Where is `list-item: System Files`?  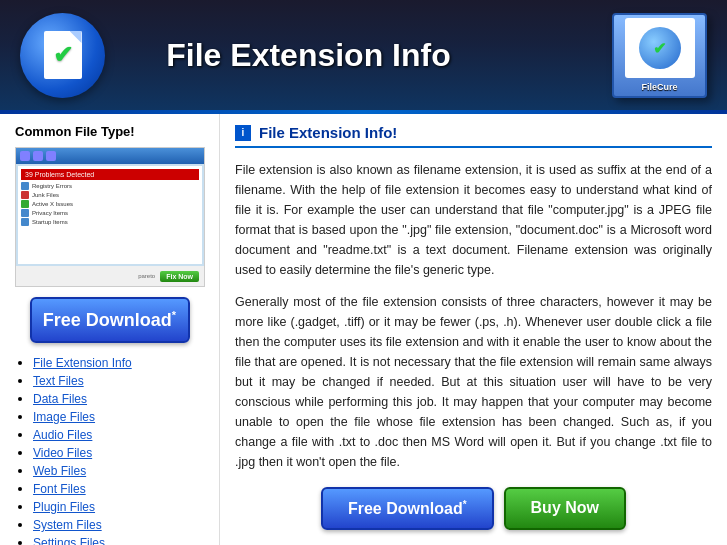
list-item: System Files is located at coordinates (118, 524).